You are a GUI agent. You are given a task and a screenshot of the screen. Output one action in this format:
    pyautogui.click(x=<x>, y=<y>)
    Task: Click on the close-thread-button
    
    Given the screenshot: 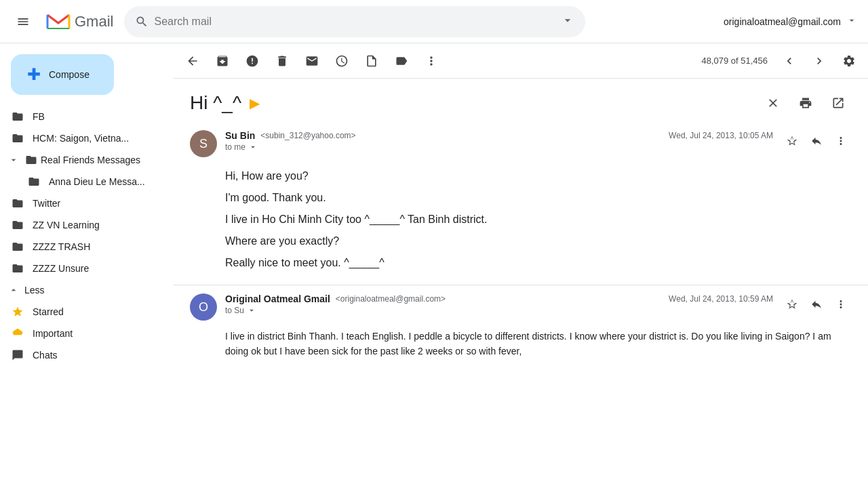 What is the action you would take?
    pyautogui.click(x=773, y=103)
    